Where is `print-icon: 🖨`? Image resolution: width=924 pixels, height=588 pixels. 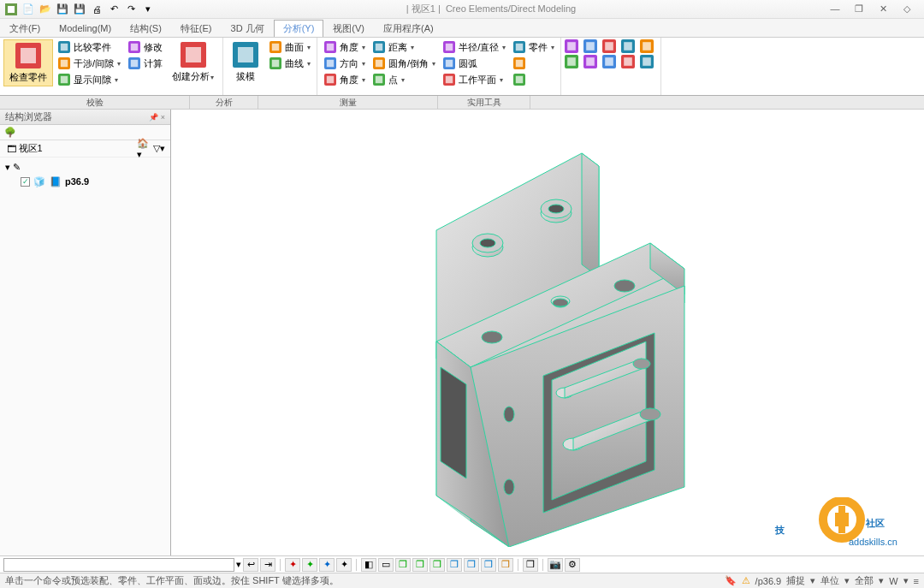
print-icon: 🖨 is located at coordinates (97, 9).